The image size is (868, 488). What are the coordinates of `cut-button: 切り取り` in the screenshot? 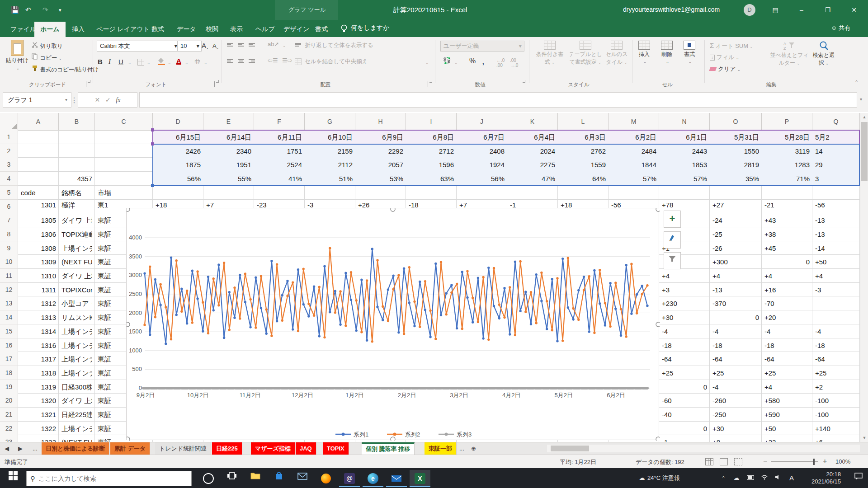 It's located at (47, 46).